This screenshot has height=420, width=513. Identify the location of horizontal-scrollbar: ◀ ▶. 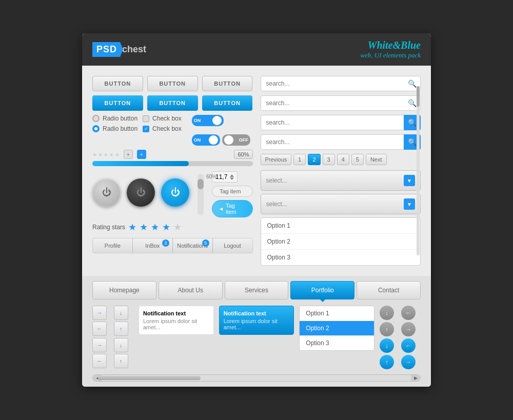
(256, 378).